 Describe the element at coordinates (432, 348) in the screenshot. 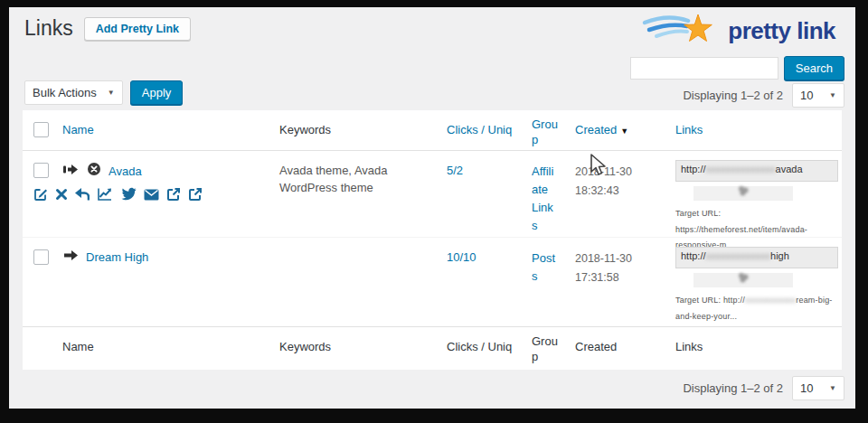

I see `table-footer-row: Name Keywords Clicks / Uniq Group Create…` at that location.